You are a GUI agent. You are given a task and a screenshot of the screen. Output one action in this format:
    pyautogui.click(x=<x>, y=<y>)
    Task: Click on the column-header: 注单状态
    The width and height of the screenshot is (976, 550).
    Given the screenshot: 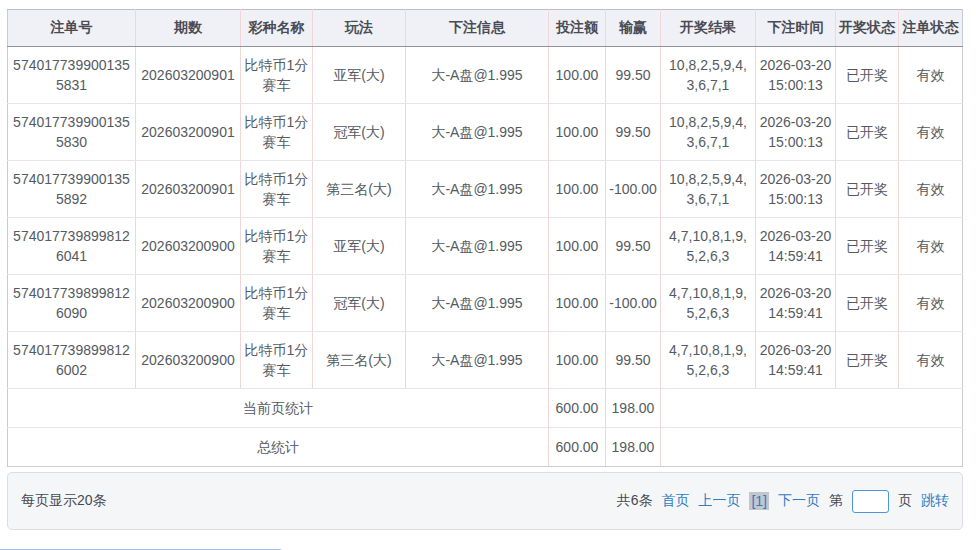 What is the action you would take?
    pyautogui.click(x=931, y=28)
    